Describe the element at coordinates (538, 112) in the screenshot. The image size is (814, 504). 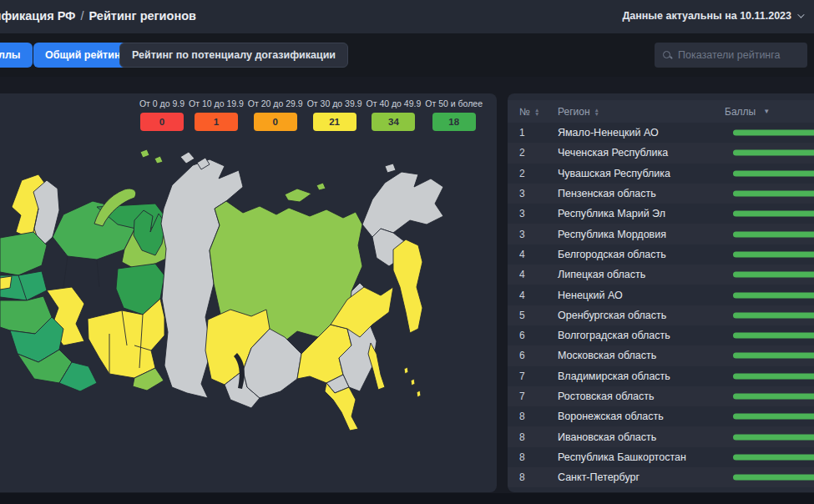
I see `column-header-num: № ▲▼` at that location.